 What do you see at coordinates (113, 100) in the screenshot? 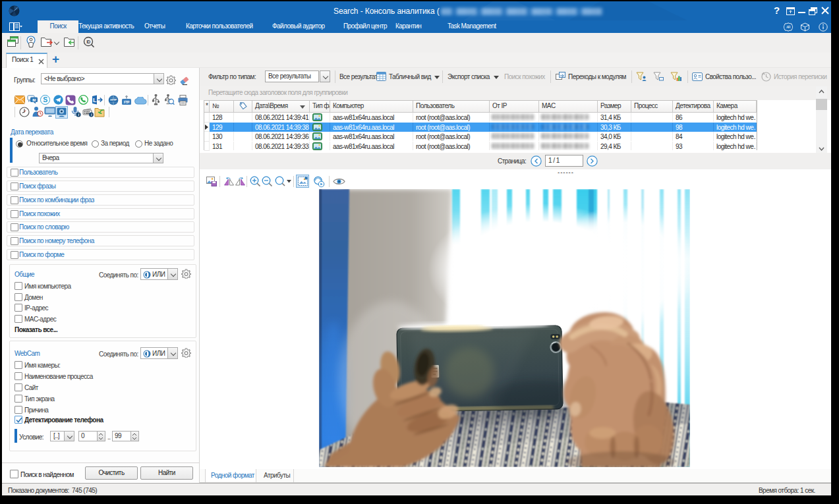
I see `svg-text: HTTP` at bounding box center [113, 100].